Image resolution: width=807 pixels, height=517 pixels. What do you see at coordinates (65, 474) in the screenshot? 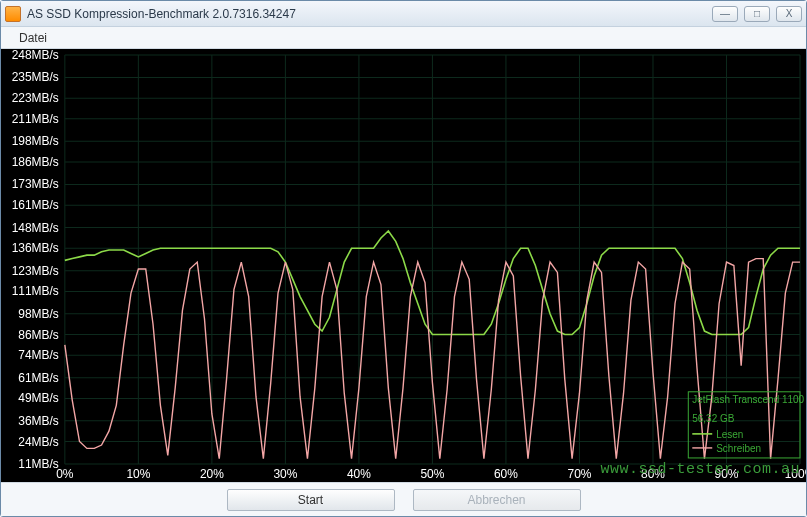
I see `svg-text: 0%` at bounding box center [65, 474].